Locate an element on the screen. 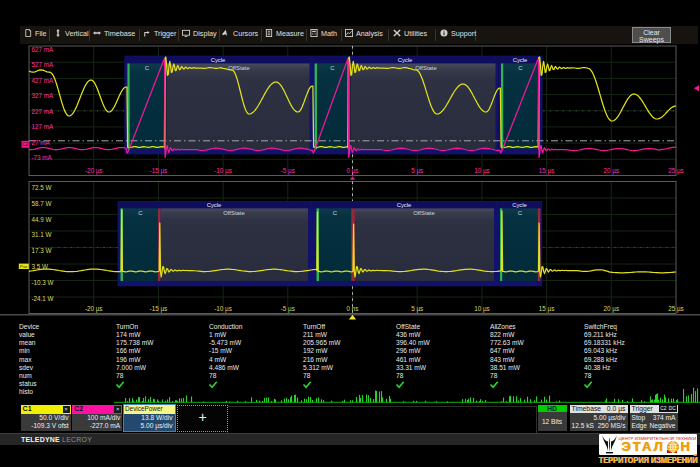  svg-text: 527 mA is located at coordinates (44, 64).